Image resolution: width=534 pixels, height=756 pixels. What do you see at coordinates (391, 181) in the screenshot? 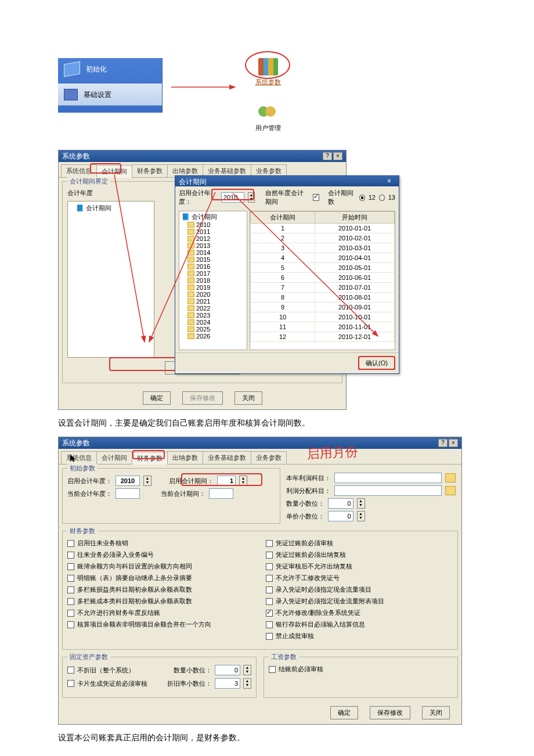
I see `dialog-close-button: ×` at bounding box center [391, 181].